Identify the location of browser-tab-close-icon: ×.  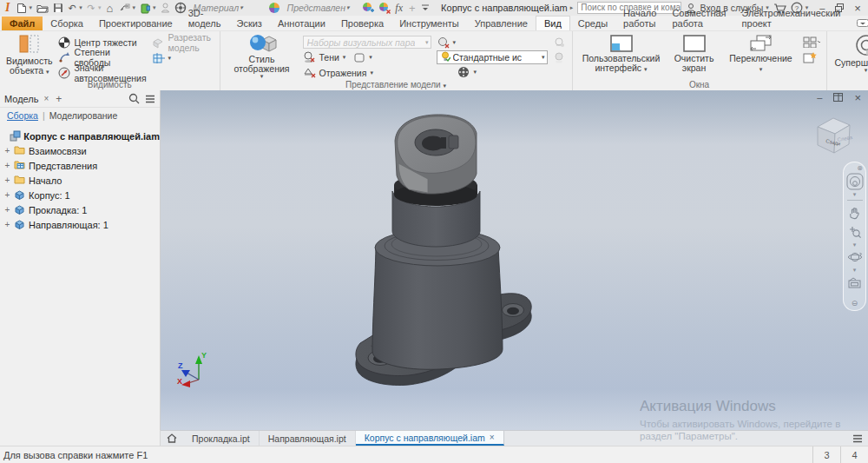
(46, 99).